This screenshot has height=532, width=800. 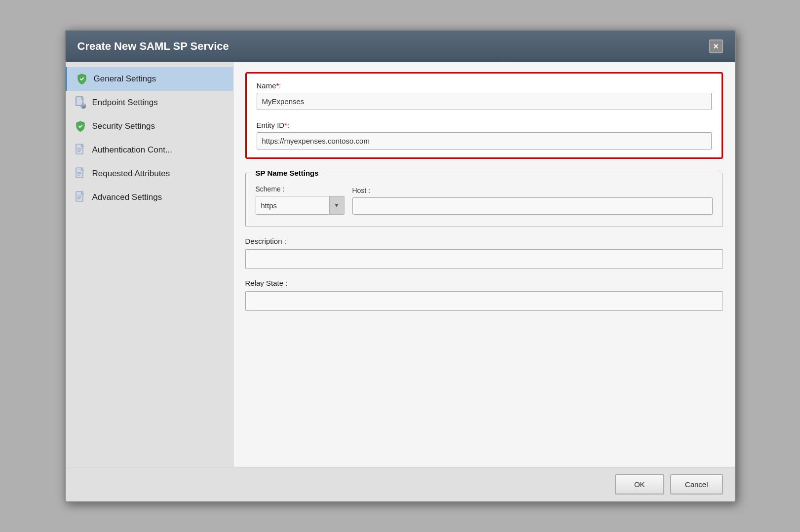 What do you see at coordinates (716, 46) in the screenshot?
I see `close-button: ×` at bounding box center [716, 46].